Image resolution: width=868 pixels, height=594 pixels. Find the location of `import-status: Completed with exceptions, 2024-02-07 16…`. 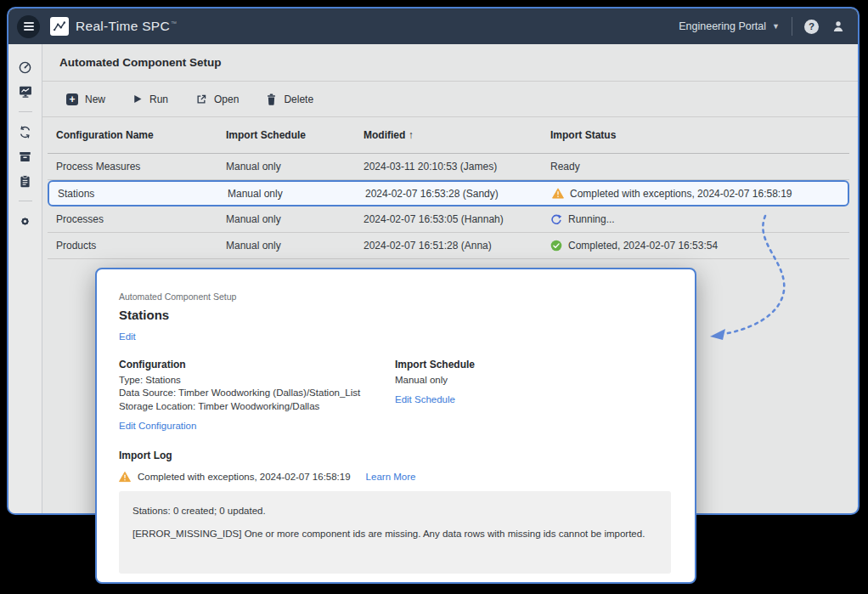

import-status: Completed with exceptions, 2024-02-07 16… is located at coordinates (673, 194).